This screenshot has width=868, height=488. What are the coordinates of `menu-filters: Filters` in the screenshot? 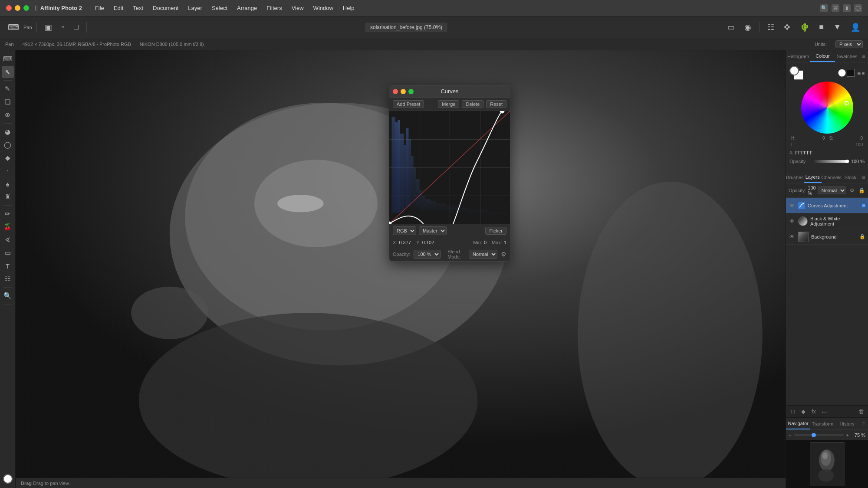 It's located at (274, 8).